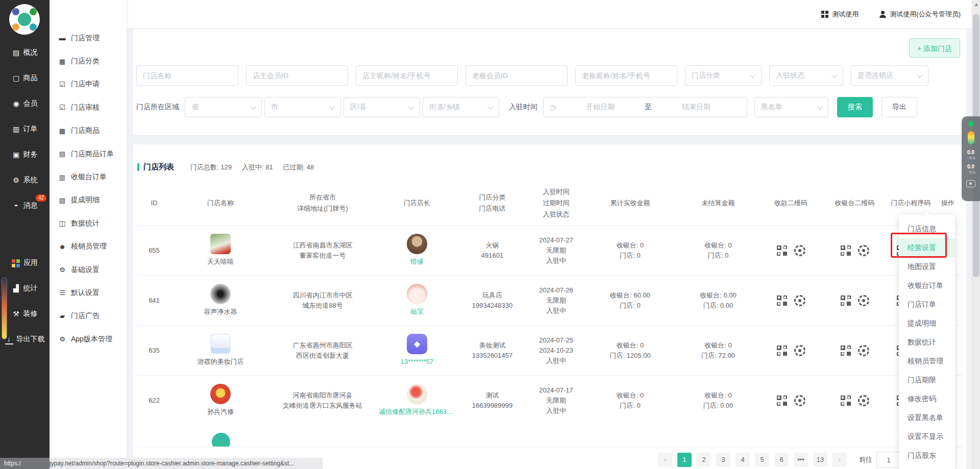 Image resolution: width=980 pixels, height=469 pixels. I want to click on boss-name-phone-input, so click(626, 76).